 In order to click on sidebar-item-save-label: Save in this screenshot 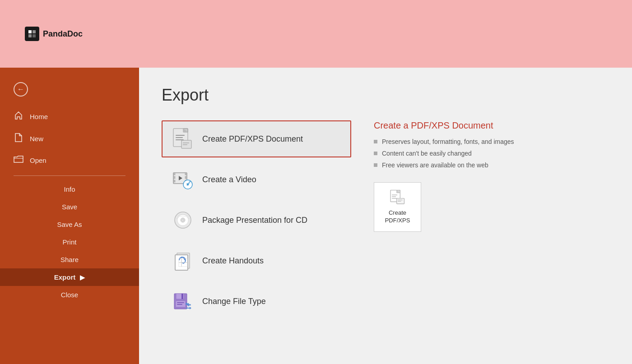, I will do `click(70, 207)`.